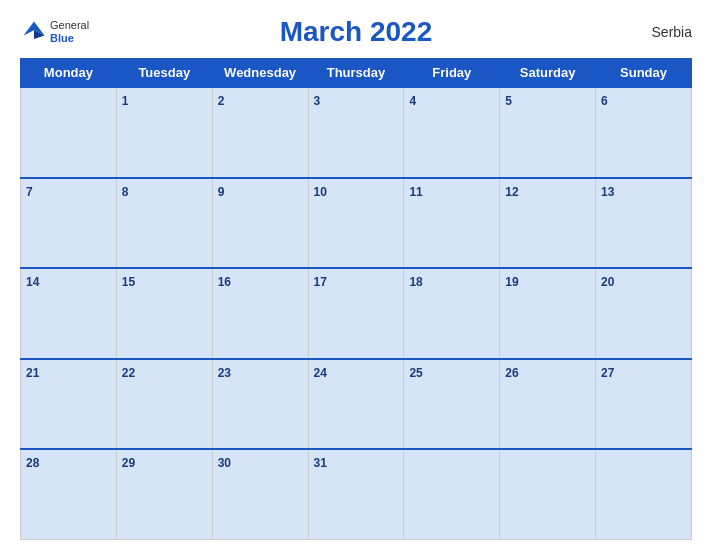 Image resolution: width=712 pixels, height=550 pixels. What do you see at coordinates (548, 404) in the screenshot?
I see `day-cell-26: 26` at bounding box center [548, 404].